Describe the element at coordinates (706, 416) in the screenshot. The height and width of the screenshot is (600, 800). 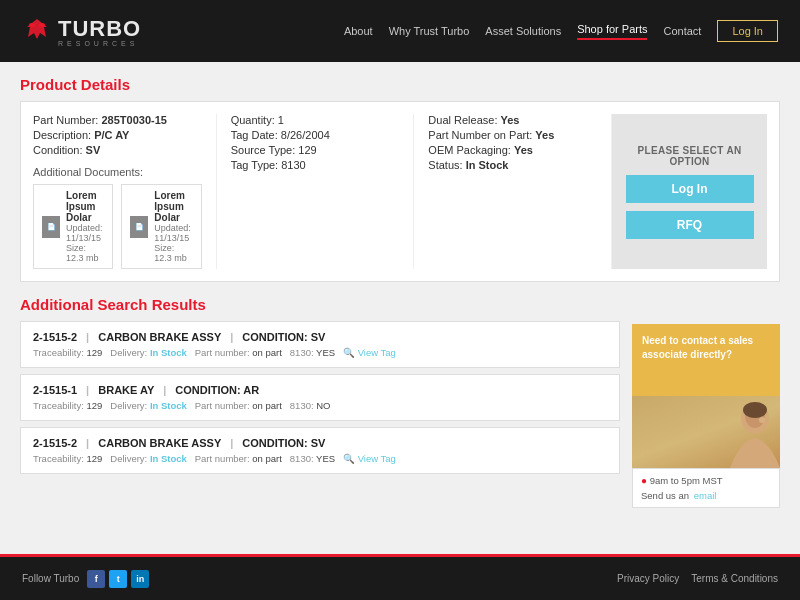
I see `contact-panel: Need to contact a sales associate direct…` at that location.